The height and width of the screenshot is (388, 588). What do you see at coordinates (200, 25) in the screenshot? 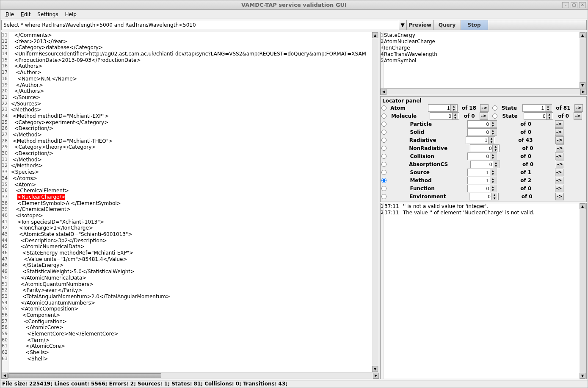
I see `query-input` at bounding box center [200, 25].